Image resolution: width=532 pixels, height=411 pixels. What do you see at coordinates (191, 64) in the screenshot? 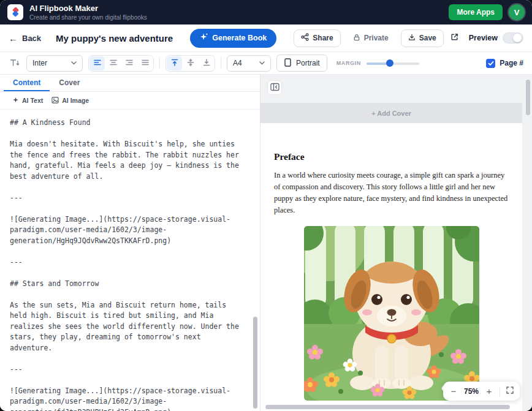
I see `valign-middle-icon` at bounding box center [191, 64].